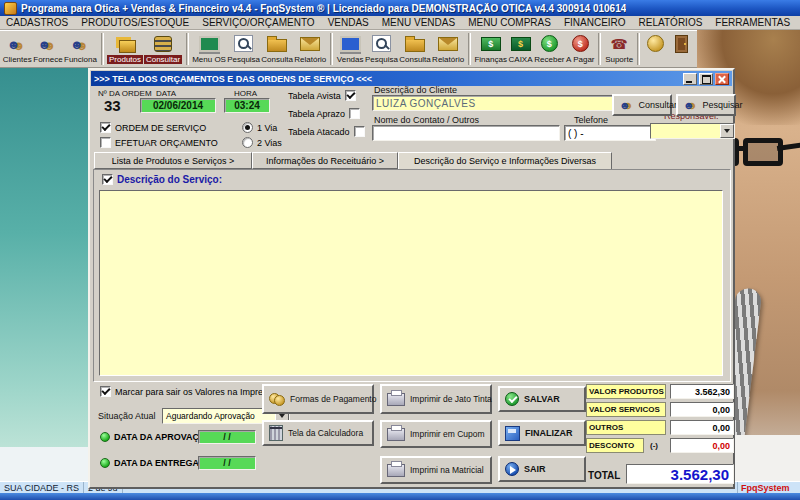  What do you see at coordinates (512, 469) in the screenshot?
I see `exit-arrow-icon` at bounding box center [512, 469].